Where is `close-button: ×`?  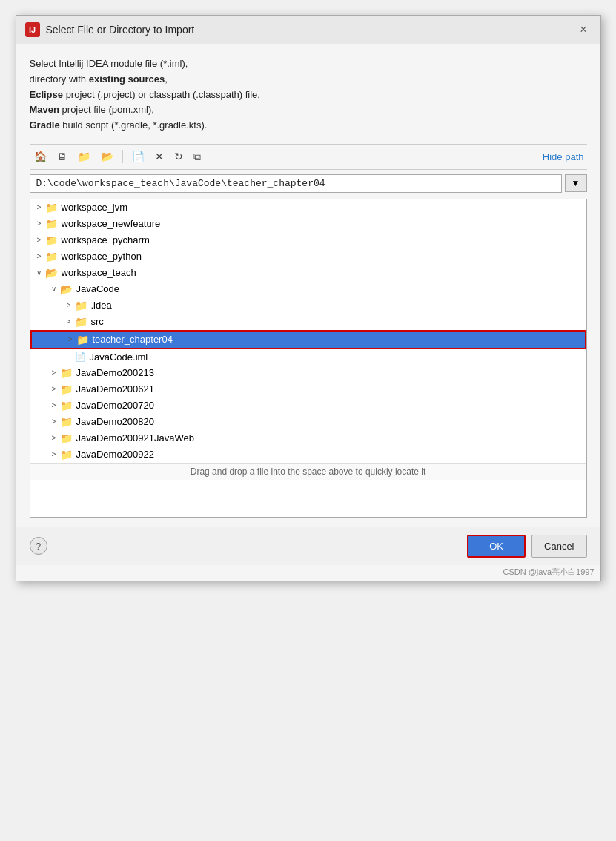
close-button: × is located at coordinates (583, 30).